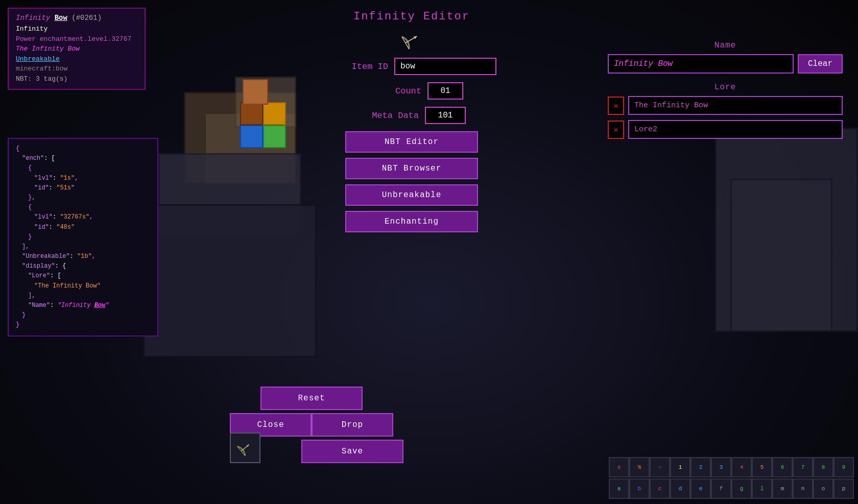 Image resolution: width=858 pixels, height=504 pixels. Describe the element at coordinates (312, 398) in the screenshot. I see `reset-row: Reset` at that location.